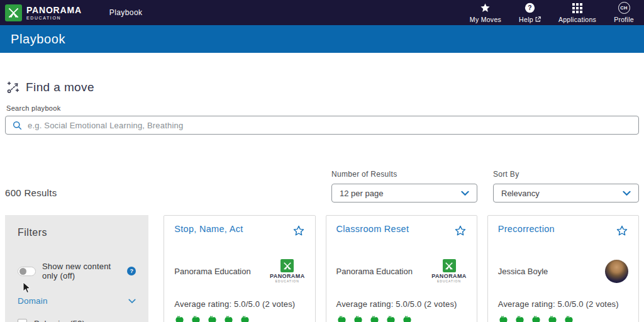 This screenshot has height=322, width=644. I want to click on applications-button: Applications, so click(577, 13).